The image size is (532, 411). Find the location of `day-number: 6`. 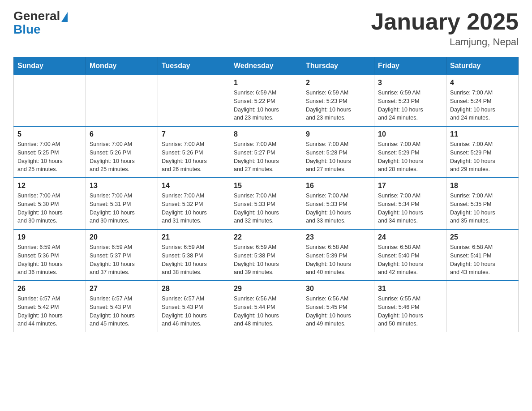

day-number: 6 is located at coordinates (122, 134).